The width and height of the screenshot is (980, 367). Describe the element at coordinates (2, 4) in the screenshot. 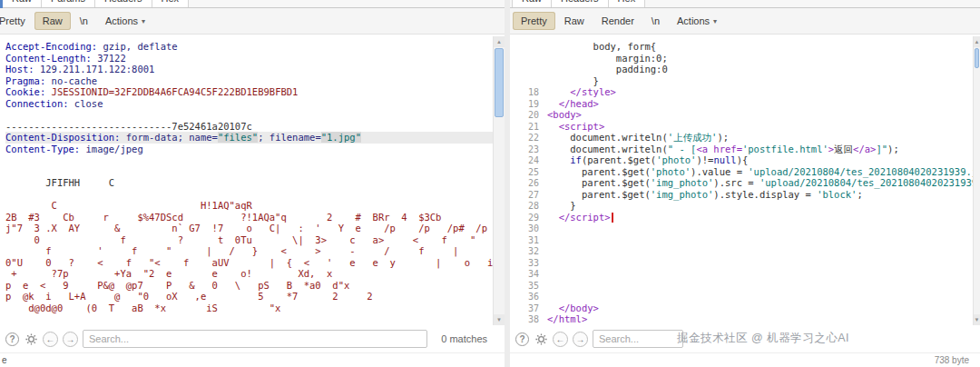

I see `window-edge-accent` at that location.